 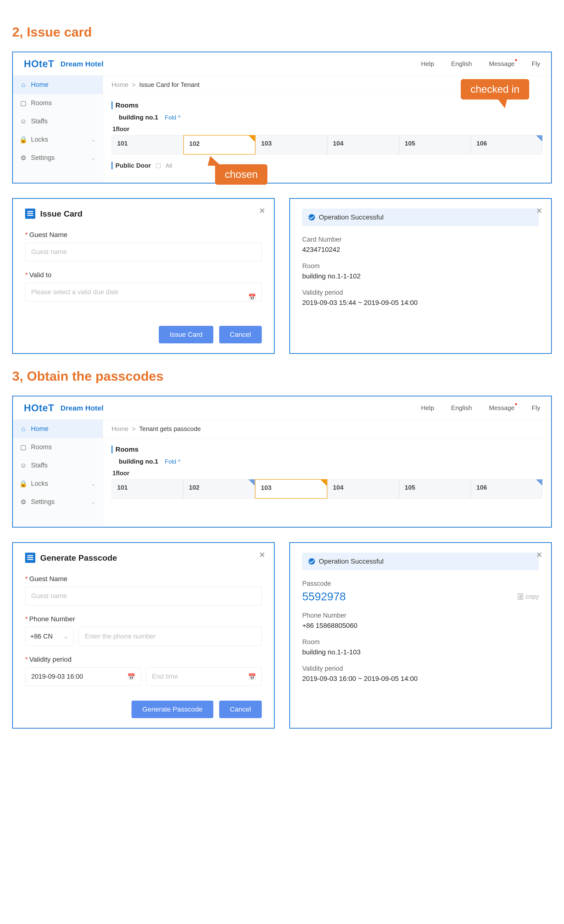 I want to click on copy-icon, so click(x=520, y=596).